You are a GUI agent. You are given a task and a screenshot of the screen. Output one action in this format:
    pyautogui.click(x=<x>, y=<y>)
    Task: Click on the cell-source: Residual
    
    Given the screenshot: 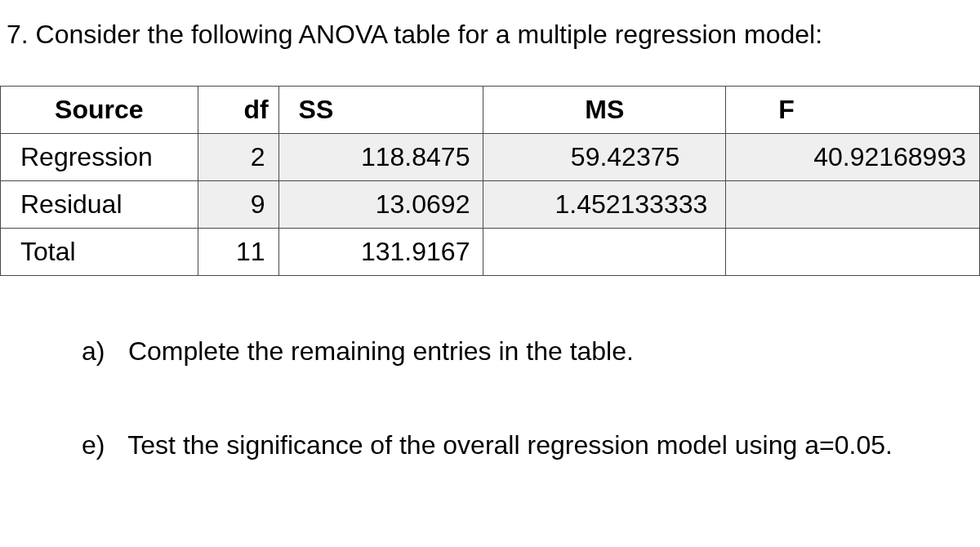 What is the action you would take?
    pyautogui.click(x=100, y=204)
    